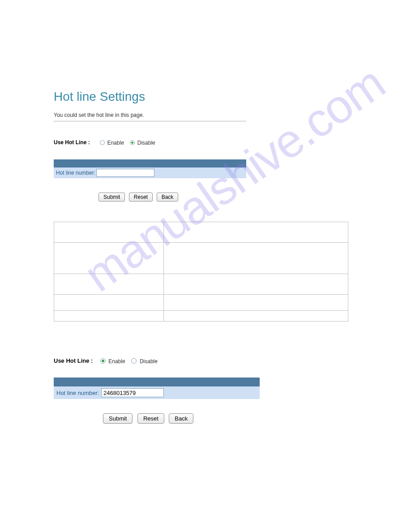  I want to click on disable-radio-label: Disable, so click(146, 143).